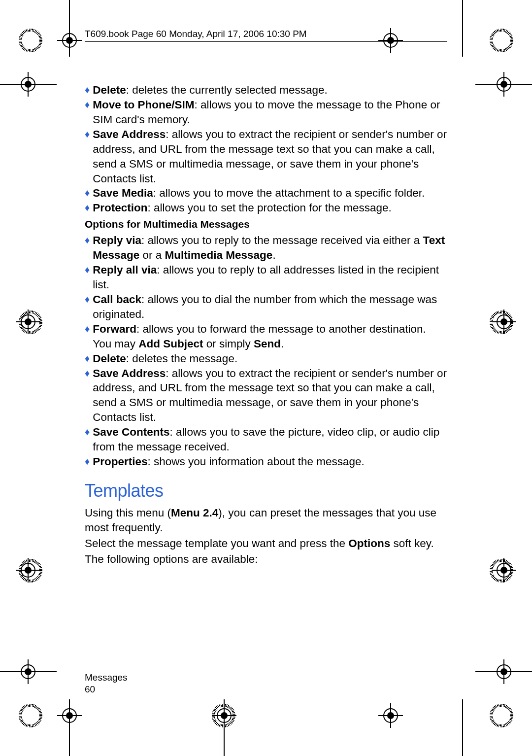 Image resolution: width=532 pixels, height=756 pixels. Describe the element at coordinates (266, 307) in the screenshot. I see `list-item: ♦ Call back: allows you to dial the numb…` at that location.